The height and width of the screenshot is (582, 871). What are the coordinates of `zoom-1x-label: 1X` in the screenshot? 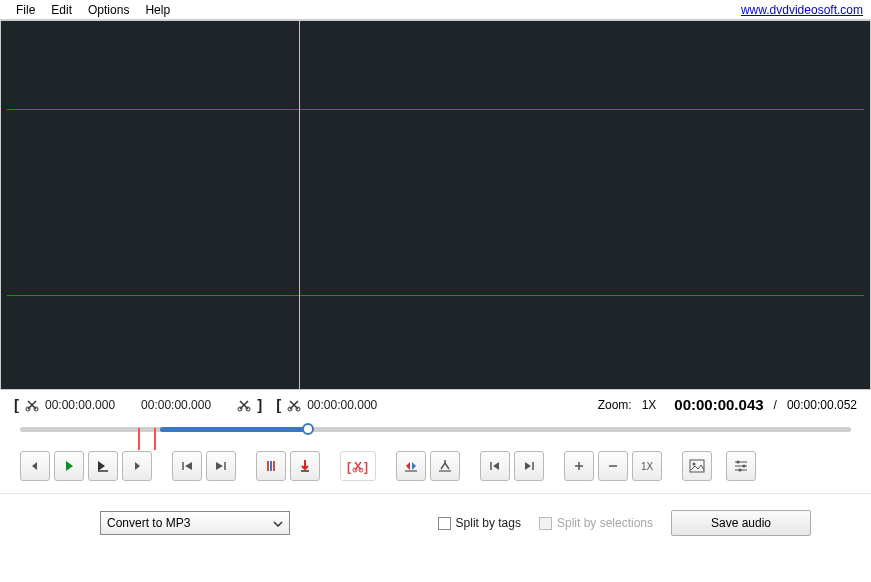 It's located at (647, 466).